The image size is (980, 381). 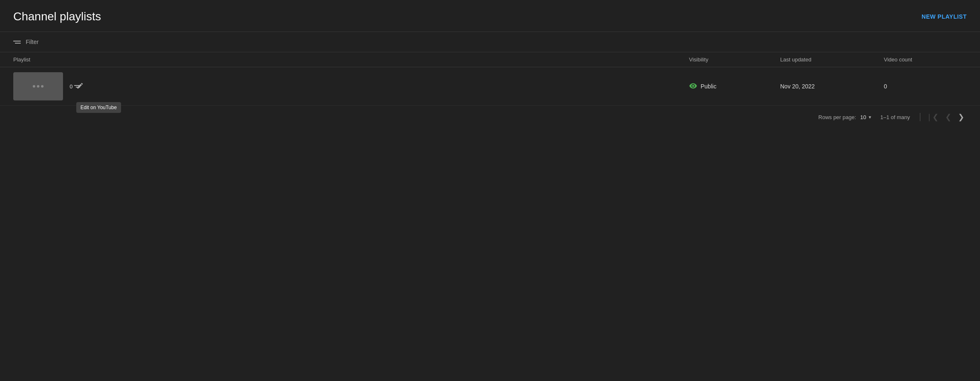 What do you see at coordinates (38, 86) in the screenshot?
I see `thumbnail-dots` at bounding box center [38, 86].